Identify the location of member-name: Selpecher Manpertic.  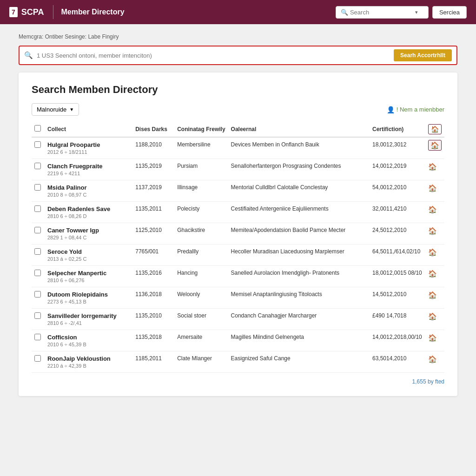
(88, 273).